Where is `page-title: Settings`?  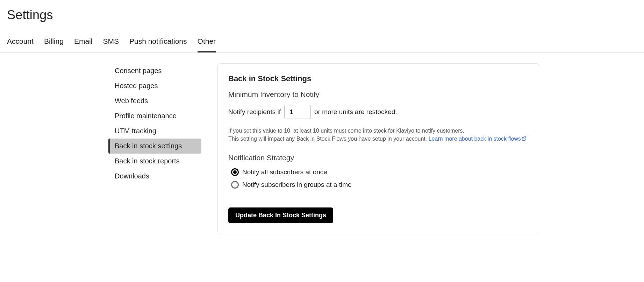
page-title: Settings is located at coordinates (322, 13).